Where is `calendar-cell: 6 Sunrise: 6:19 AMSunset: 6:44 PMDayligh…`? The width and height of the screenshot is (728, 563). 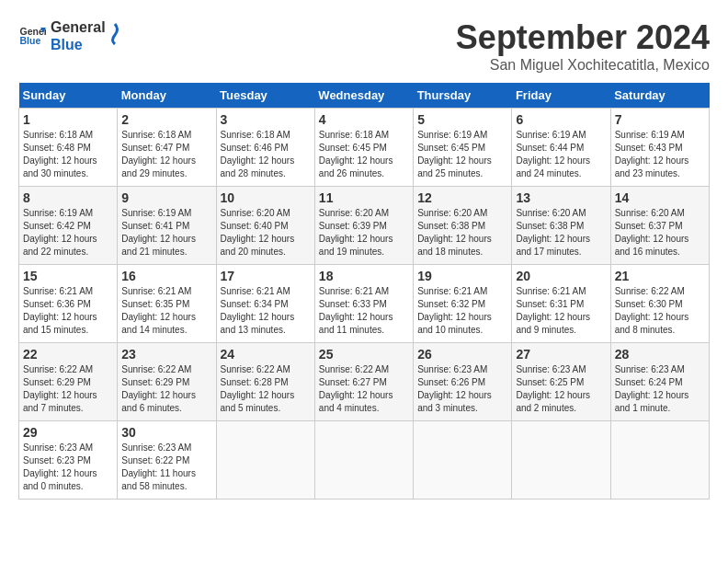
calendar-cell: 6 Sunrise: 6:19 AMSunset: 6:44 PMDayligh… is located at coordinates (561, 147).